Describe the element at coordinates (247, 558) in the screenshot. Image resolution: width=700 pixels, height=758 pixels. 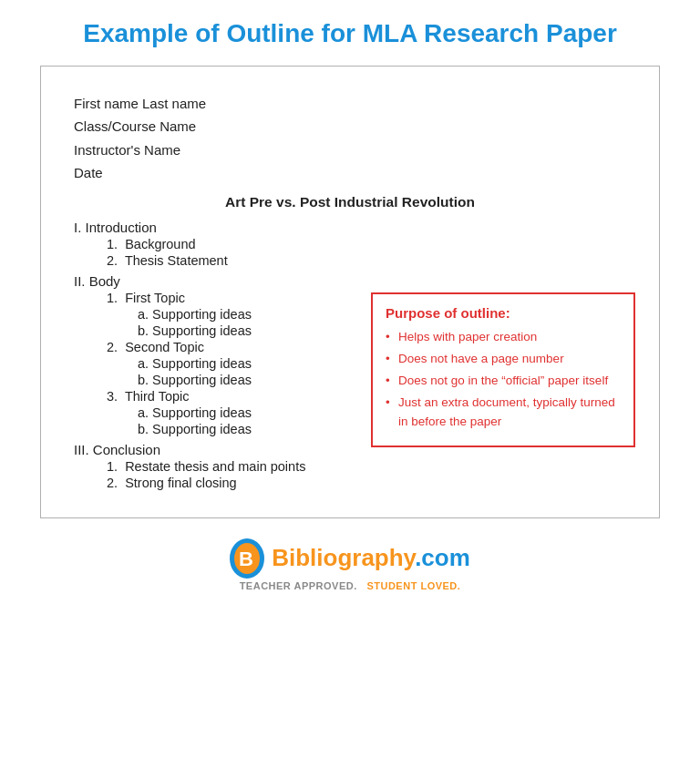
I see `bibliography-logo-icon: B` at that location.